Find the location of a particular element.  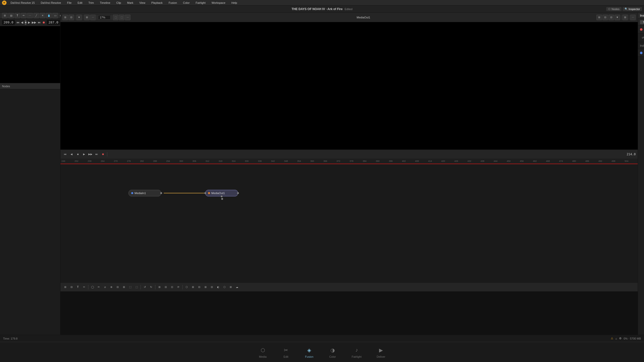

clip-tool-pencil: ✏ is located at coordinates (24, 16).